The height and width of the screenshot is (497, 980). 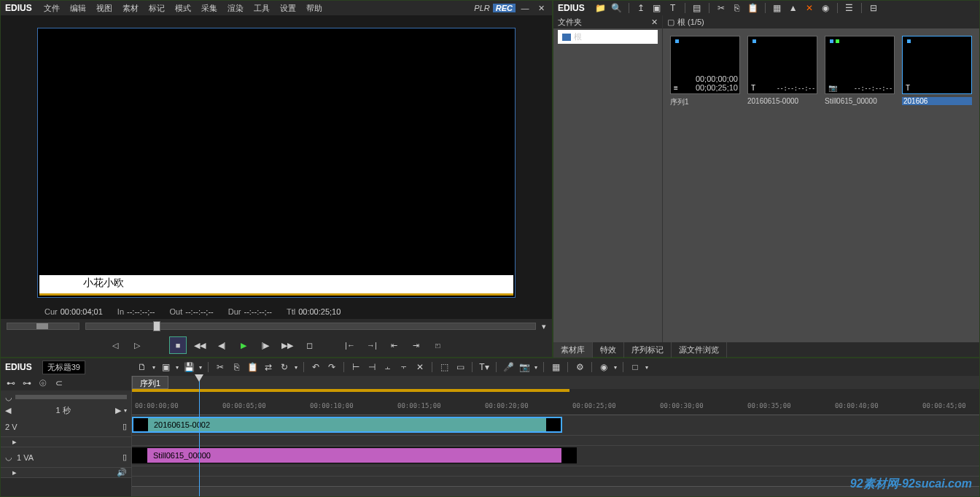 What do you see at coordinates (673, 8) in the screenshot?
I see `title-icon: T` at bounding box center [673, 8].